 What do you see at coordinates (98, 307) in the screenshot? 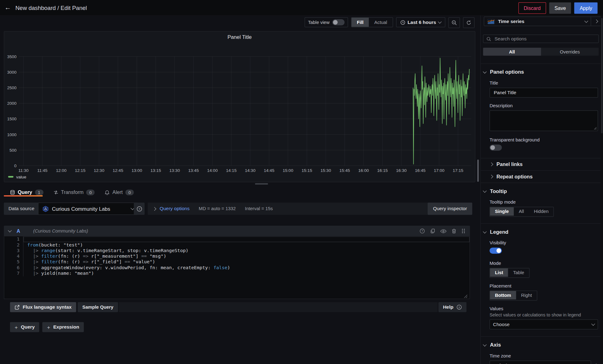
I see `sample-query-button: Sample Query` at bounding box center [98, 307].